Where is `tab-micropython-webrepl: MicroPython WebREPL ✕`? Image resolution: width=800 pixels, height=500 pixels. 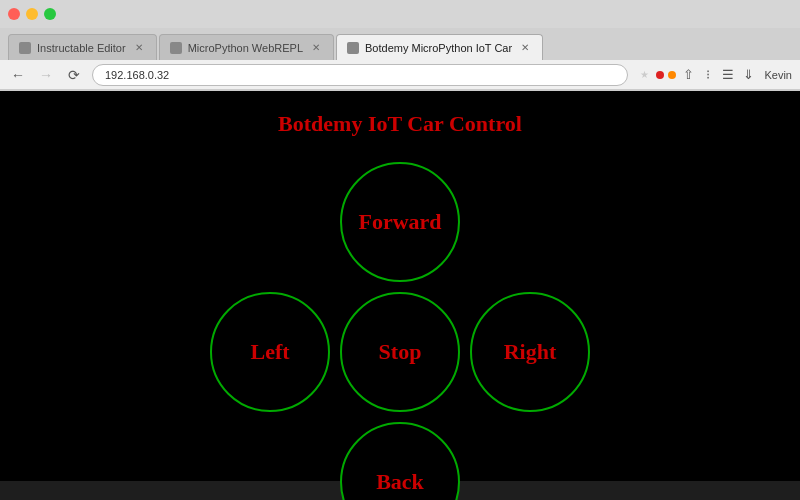
tab-micropython-webrepl: MicroPython WebREPL ✕ is located at coordinates (246, 47).